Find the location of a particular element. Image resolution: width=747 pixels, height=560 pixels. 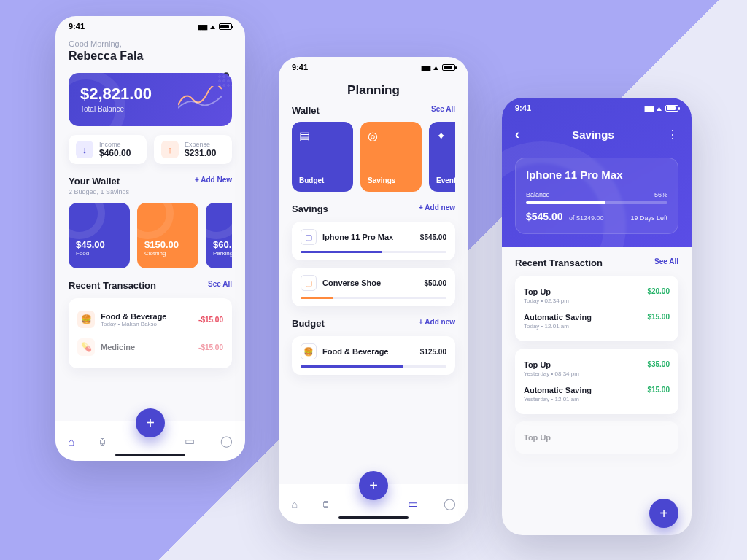

savings-section-title: Savings is located at coordinates (310, 209).